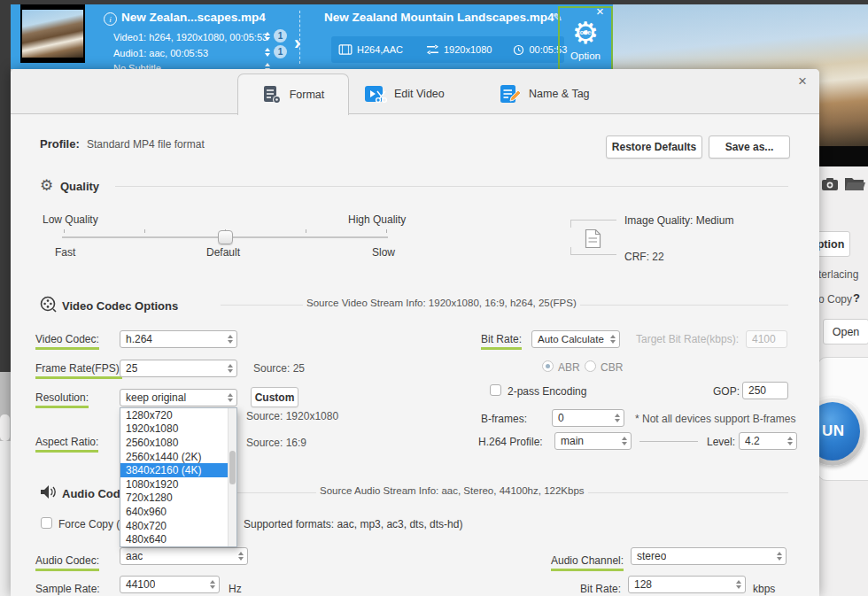 The width and height of the screenshot is (868, 596). I want to click on audio-codec-select: aac, so click(184, 556).